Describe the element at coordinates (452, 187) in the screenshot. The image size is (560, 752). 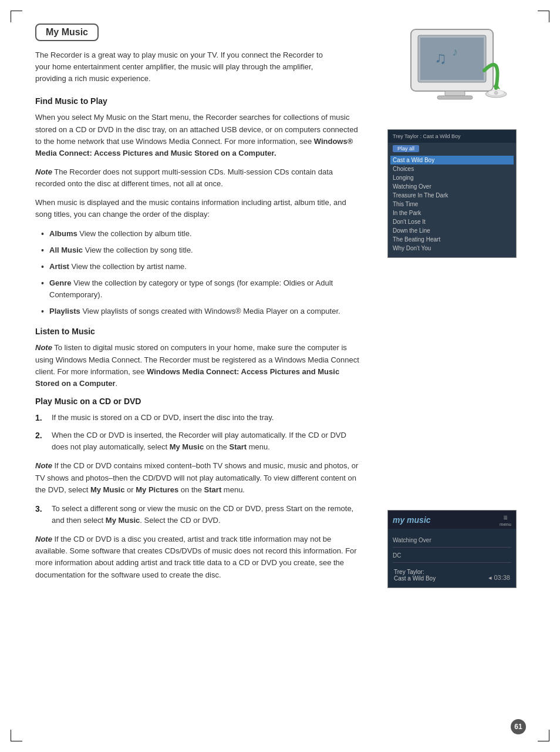
I see `song-item-4: Watching Over` at that location.